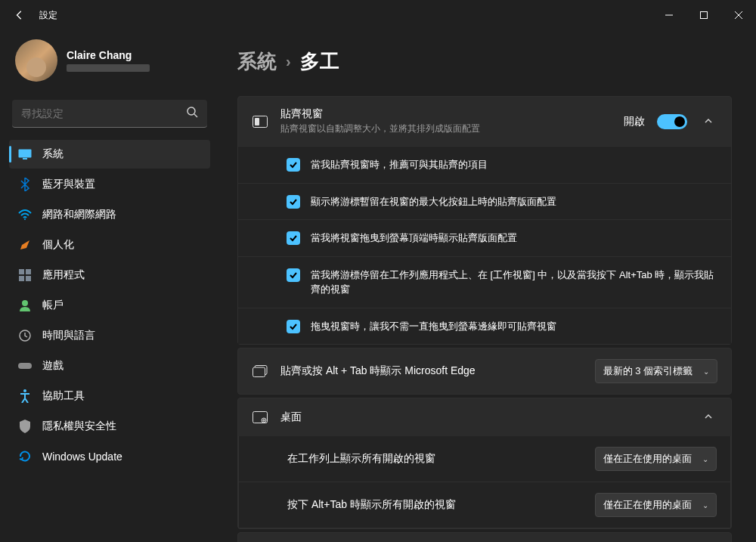 Image resolution: width=756 pixels, height=542 pixels. What do you see at coordinates (656, 459) in the screenshot?
I see `desktop-taskbar-dropdown: 僅在正在使用的桌面⌄` at bounding box center [656, 459].